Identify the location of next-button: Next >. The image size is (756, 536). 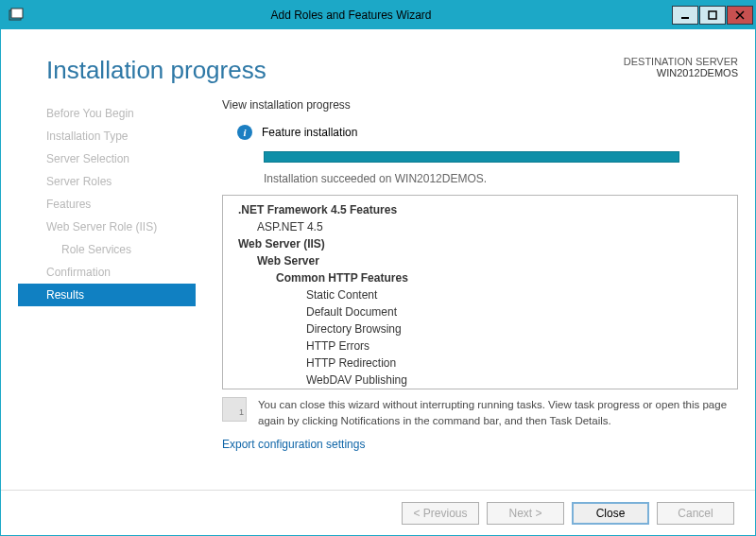
(525, 513).